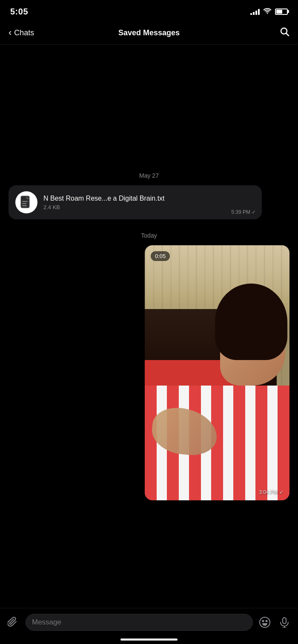 This screenshot has height=644, width=298. I want to click on status-time: 5:05, so click(19, 12).